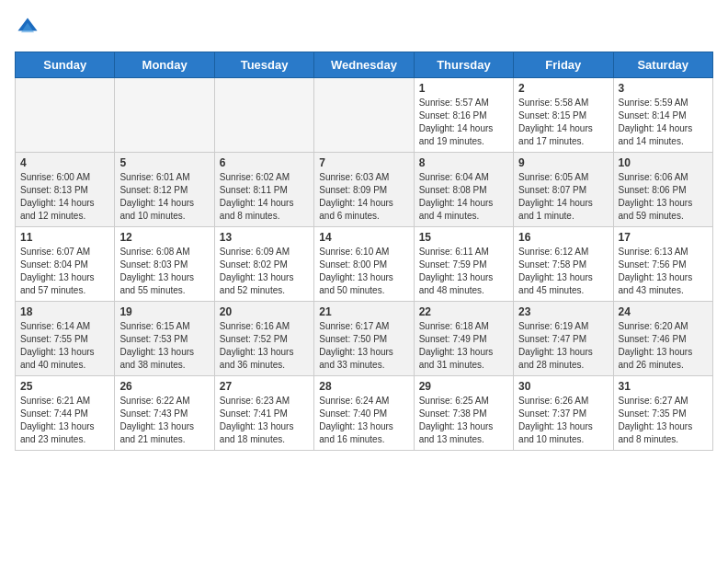  I want to click on day-number: 27, so click(265, 386).